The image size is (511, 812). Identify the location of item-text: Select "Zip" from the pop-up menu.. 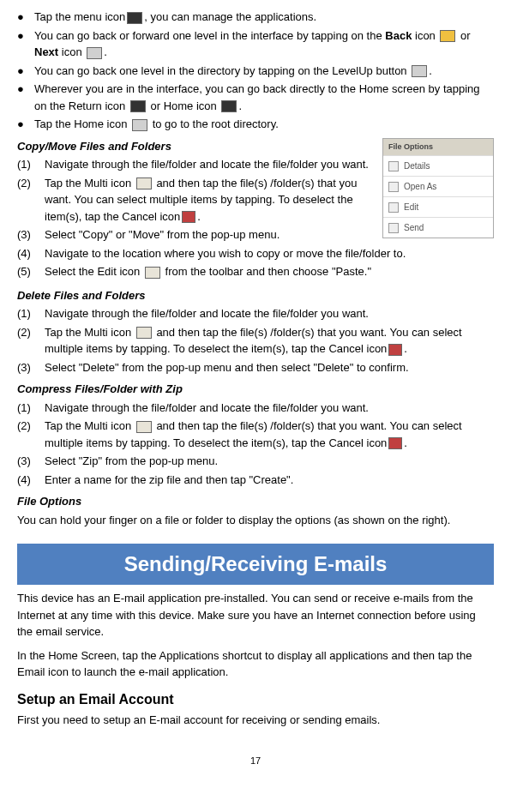
(269, 461).